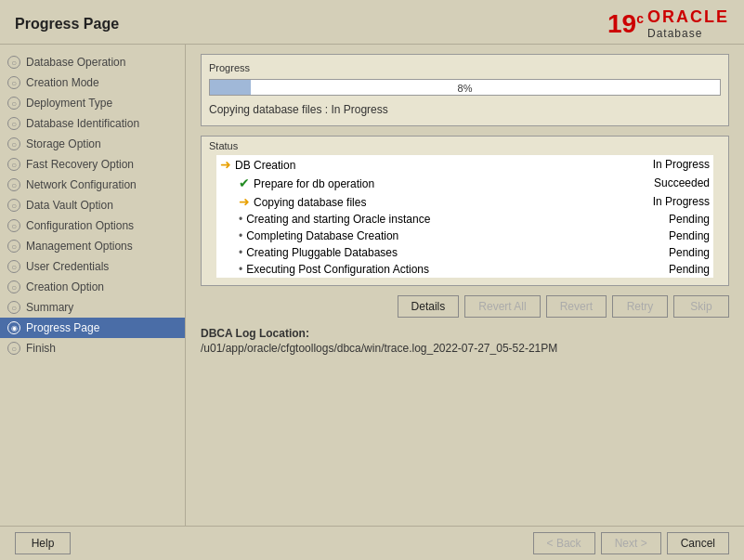  Describe the element at coordinates (82, 185) in the screenshot. I see `sidebar-label-network-configuration: Network Configuration` at that location.